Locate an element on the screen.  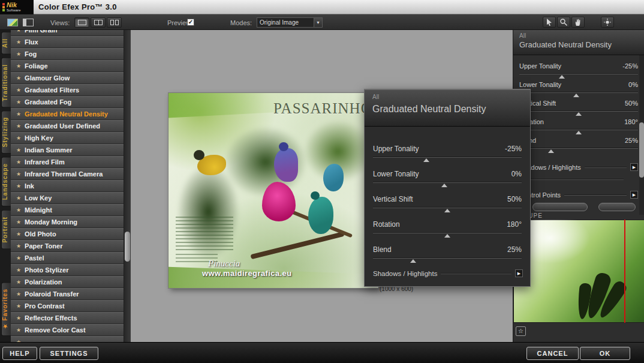
filter-list-item: ★ Paper Toner is located at coordinates (67, 246).